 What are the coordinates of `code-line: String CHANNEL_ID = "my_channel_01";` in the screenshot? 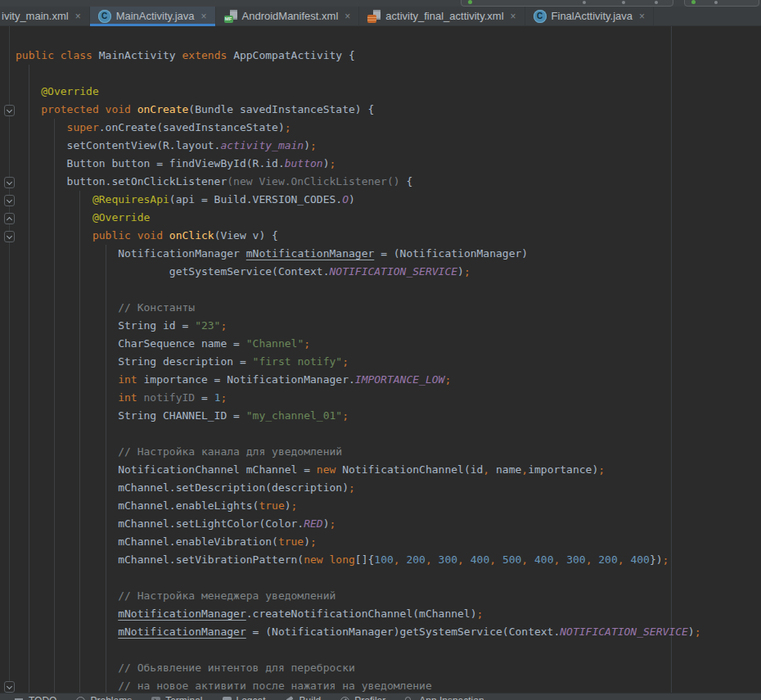 It's located at (380, 416).